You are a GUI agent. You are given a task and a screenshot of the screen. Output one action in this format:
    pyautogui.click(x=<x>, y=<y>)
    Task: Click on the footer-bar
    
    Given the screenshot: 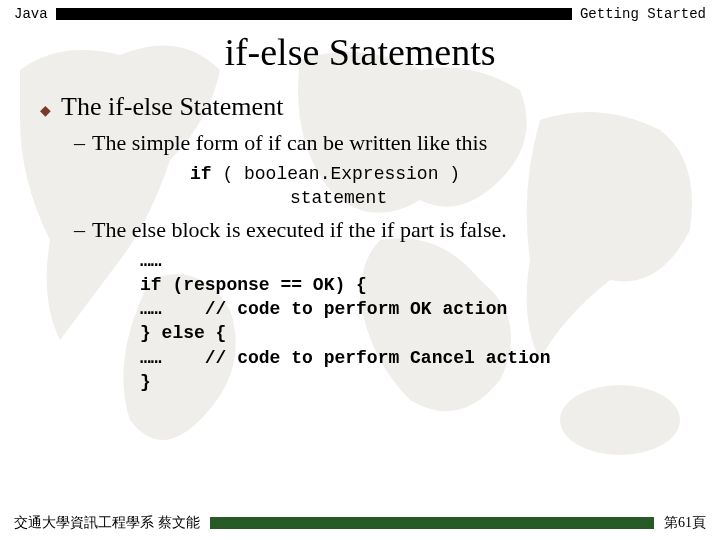 What is the action you would take?
    pyautogui.click(x=432, y=523)
    